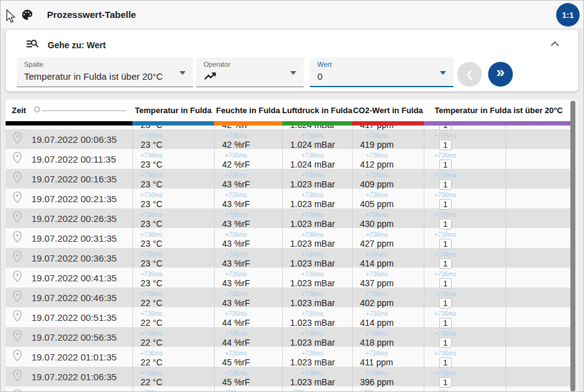 The width and height of the screenshot is (584, 392). What do you see at coordinates (37, 109) in the screenshot?
I see `time-slider-handle` at bounding box center [37, 109].